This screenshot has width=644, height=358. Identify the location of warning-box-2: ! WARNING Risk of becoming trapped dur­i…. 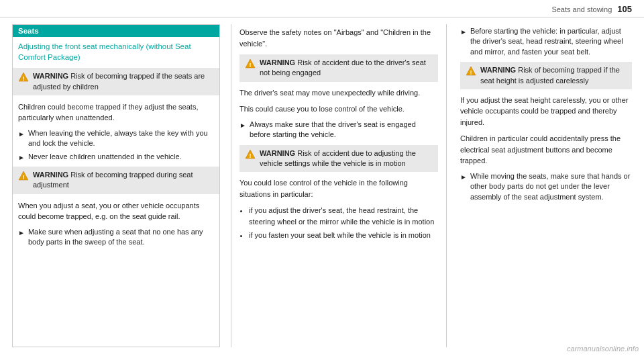
(116, 180).